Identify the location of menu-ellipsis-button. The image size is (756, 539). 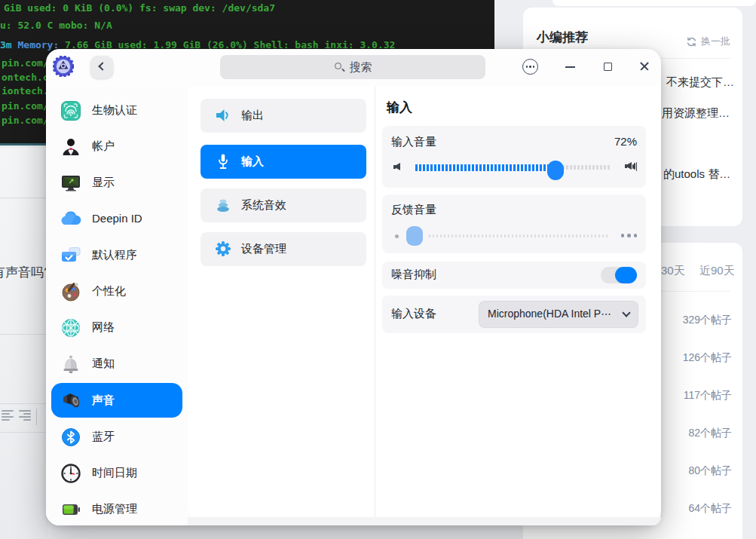
(531, 66).